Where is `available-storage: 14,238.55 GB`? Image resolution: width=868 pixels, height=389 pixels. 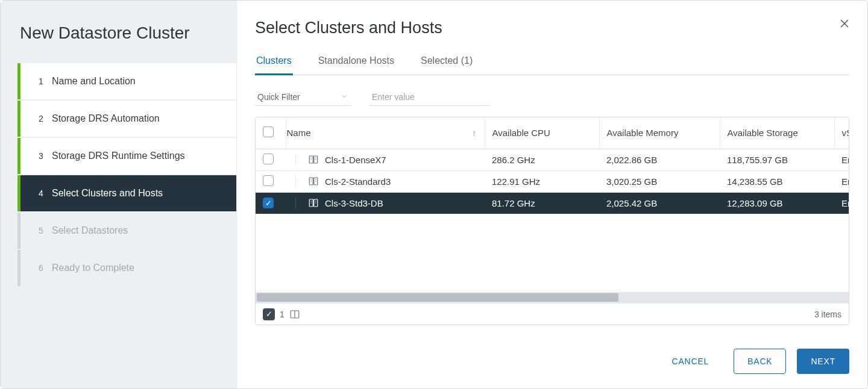 available-storage: 14,238.55 GB is located at coordinates (777, 181).